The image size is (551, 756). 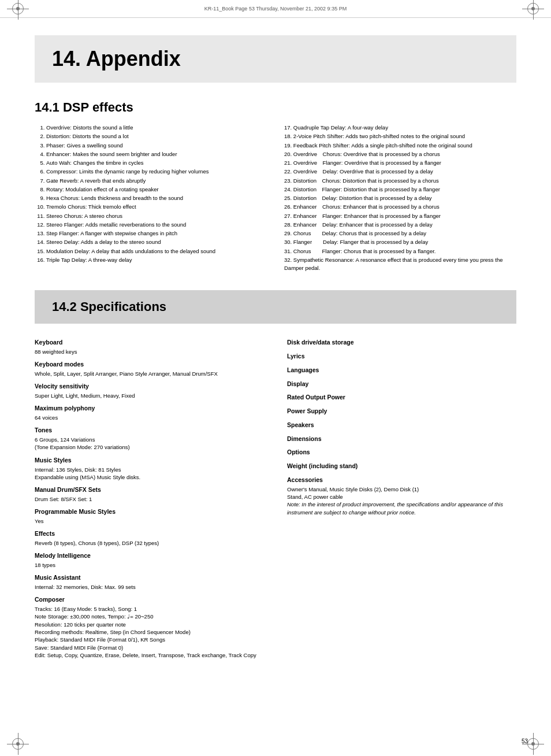 I want to click on spec-item: Maximum polyphony64 voices, so click(x=149, y=413).